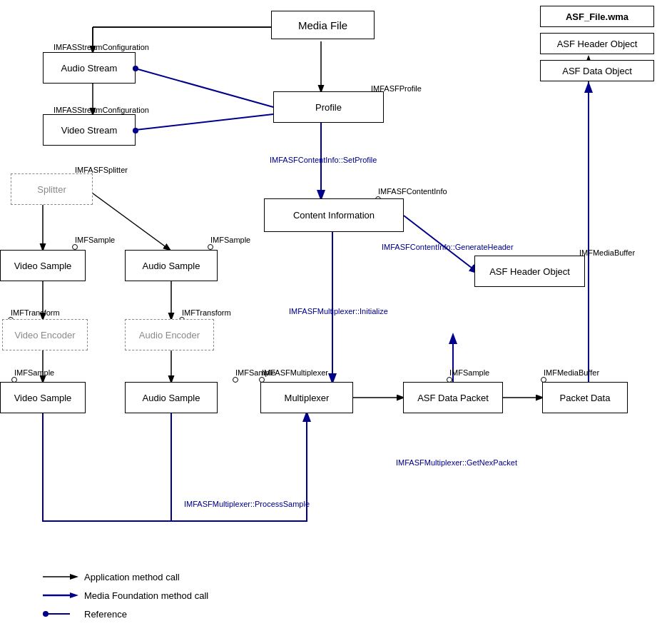 The image size is (672, 636). I want to click on legend-reference: Reference, so click(106, 614).